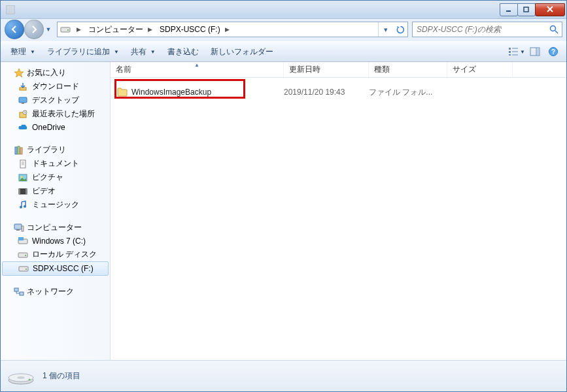 The width and height of the screenshot is (567, 392). What do you see at coordinates (143, 52) in the screenshot?
I see `share-menu: 共有▼` at bounding box center [143, 52].